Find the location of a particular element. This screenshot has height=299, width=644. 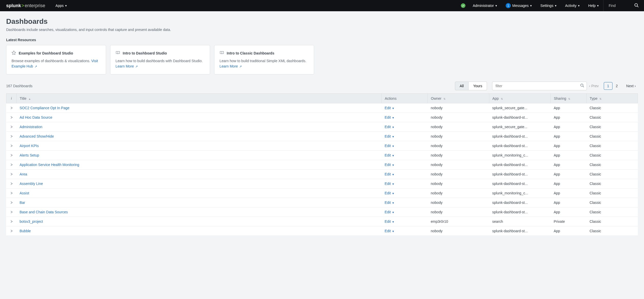

find-input is located at coordinates (619, 6).